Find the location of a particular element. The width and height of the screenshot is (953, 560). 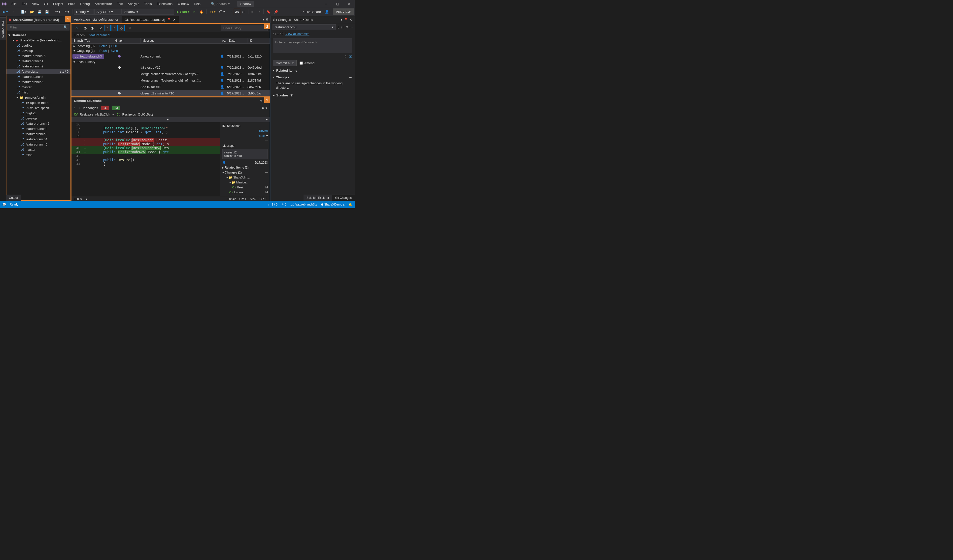

up-arrow-icon: ↑ is located at coordinates (75, 108).